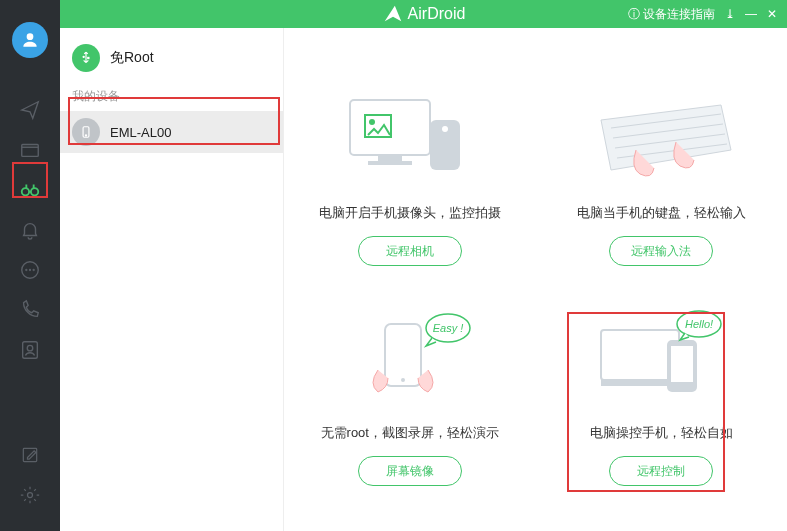 The image size is (787, 531). What do you see at coordinates (437, 14) in the screenshot?
I see `app-title-text: AirDroid` at bounding box center [437, 14].